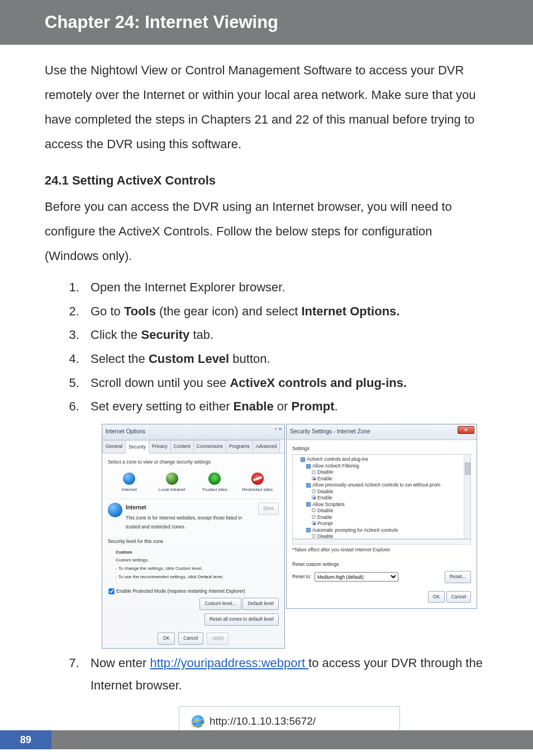  What do you see at coordinates (263, 721) in the screenshot?
I see `address-text: http://10.1.10.13:5672/` at bounding box center [263, 721].